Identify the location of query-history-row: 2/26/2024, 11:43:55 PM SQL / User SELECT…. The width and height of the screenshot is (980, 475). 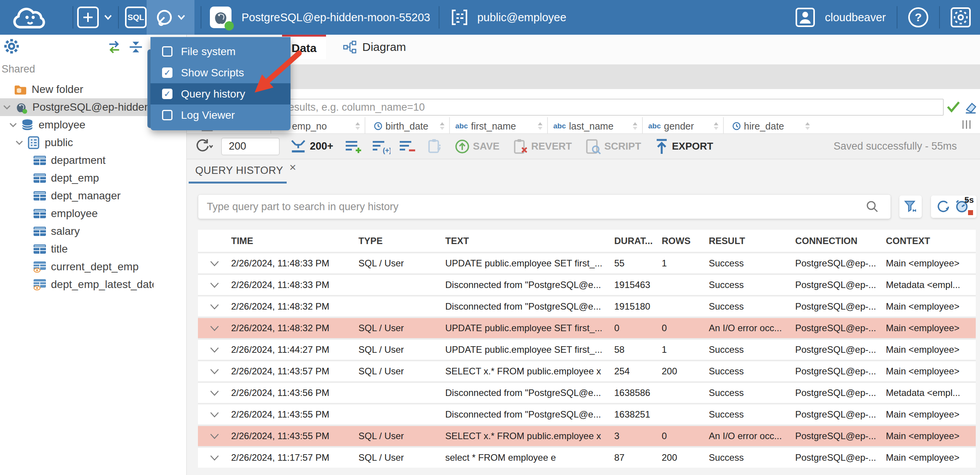
(587, 435).